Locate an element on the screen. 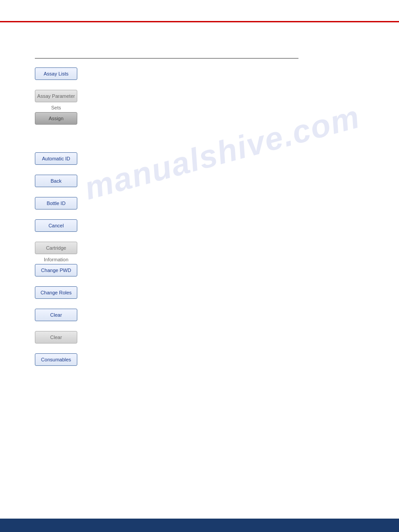  automatic-id-button: Automatic ID is located at coordinates (56, 159).